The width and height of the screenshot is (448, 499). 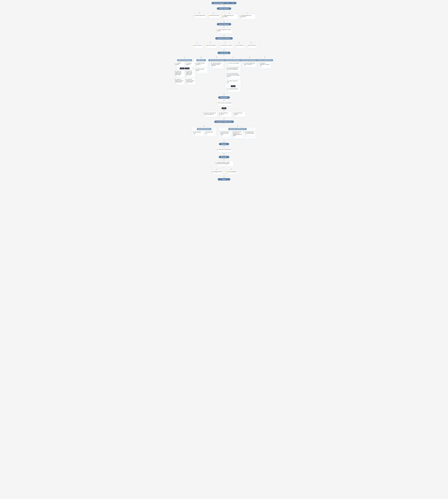 I want to click on search-file-2: ▶ Search for suspicious file creation un…, so click(x=190, y=74).